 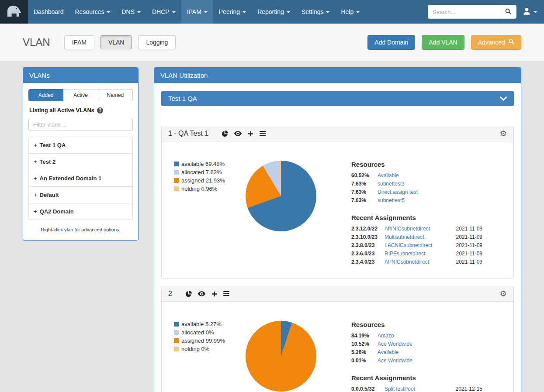 What do you see at coordinates (80, 95) in the screenshot?
I see `tab-active: Active` at bounding box center [80, 95].